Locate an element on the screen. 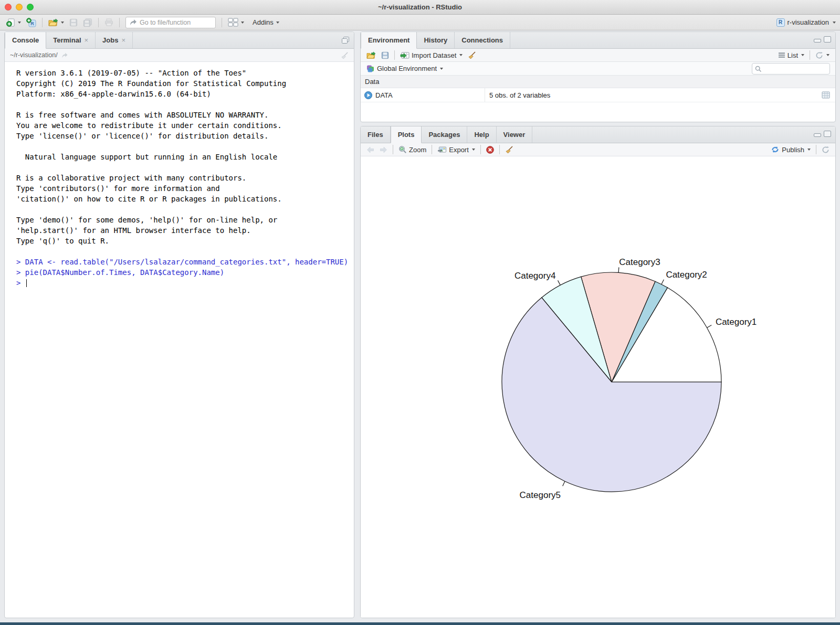 The height and width of the screenshot is (625, 840). play-circle-icon is located at coordinates (369, 96).